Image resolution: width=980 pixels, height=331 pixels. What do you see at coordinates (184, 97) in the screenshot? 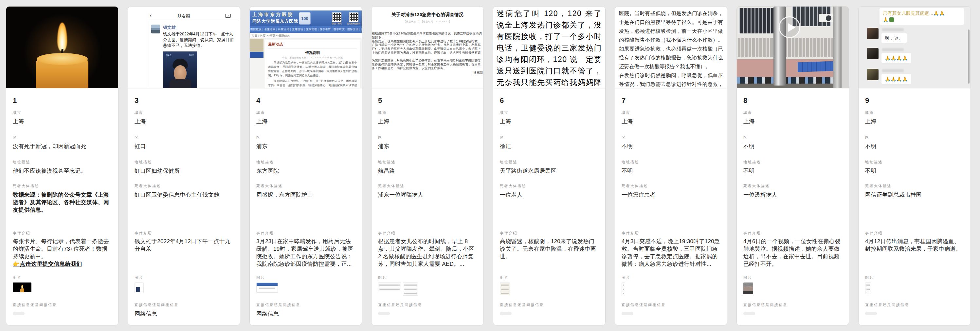
I see `card-number: 3` at bounding box center [184, 97].